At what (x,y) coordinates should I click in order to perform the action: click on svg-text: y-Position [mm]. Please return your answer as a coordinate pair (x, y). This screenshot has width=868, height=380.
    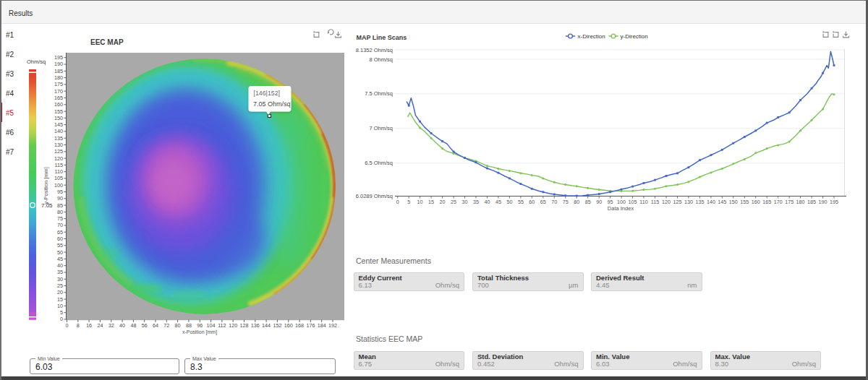
    Looking at the image, I should click on (46, 186).